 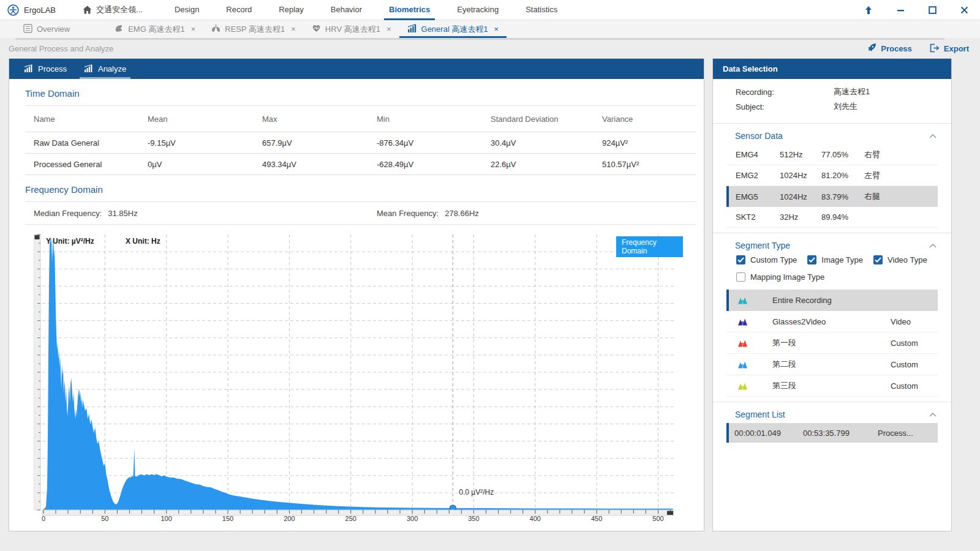 I want to click on header-actions: ProcessExport, so click(x=918, y=49).